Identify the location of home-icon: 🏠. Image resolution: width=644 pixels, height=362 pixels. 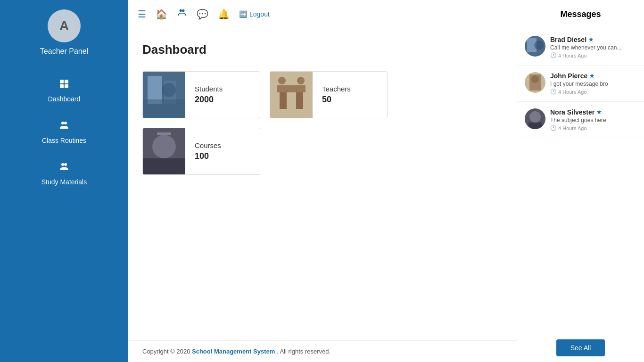
(161, 14).